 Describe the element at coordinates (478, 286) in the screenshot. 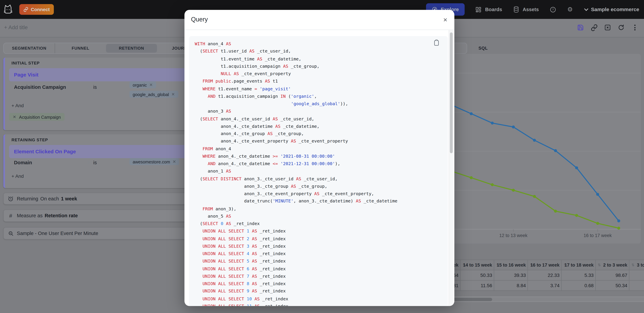

I see `table-cell: 11.56` at that location.